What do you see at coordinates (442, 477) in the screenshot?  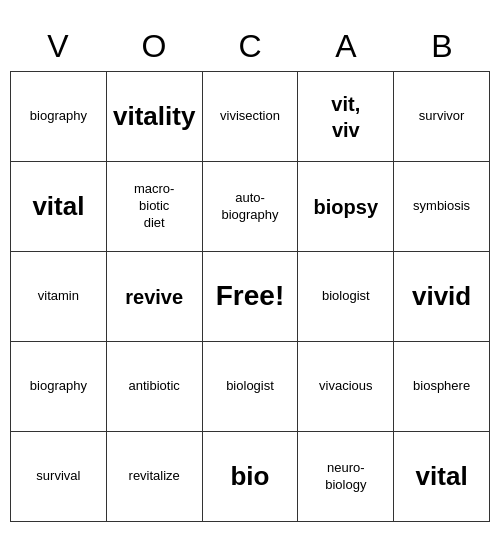 I see `bingo-cell-r4-c4: vital` at bounding box center [442, 477].